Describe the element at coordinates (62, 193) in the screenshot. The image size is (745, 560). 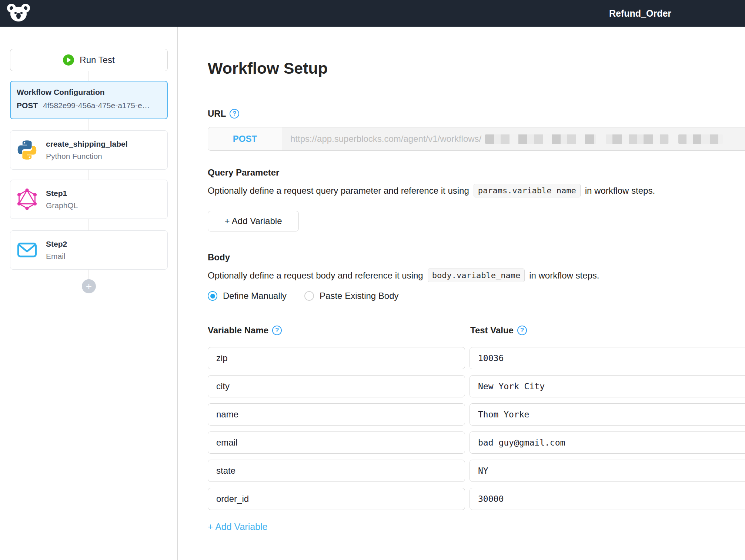
I see `step-title: Step1` at that location.